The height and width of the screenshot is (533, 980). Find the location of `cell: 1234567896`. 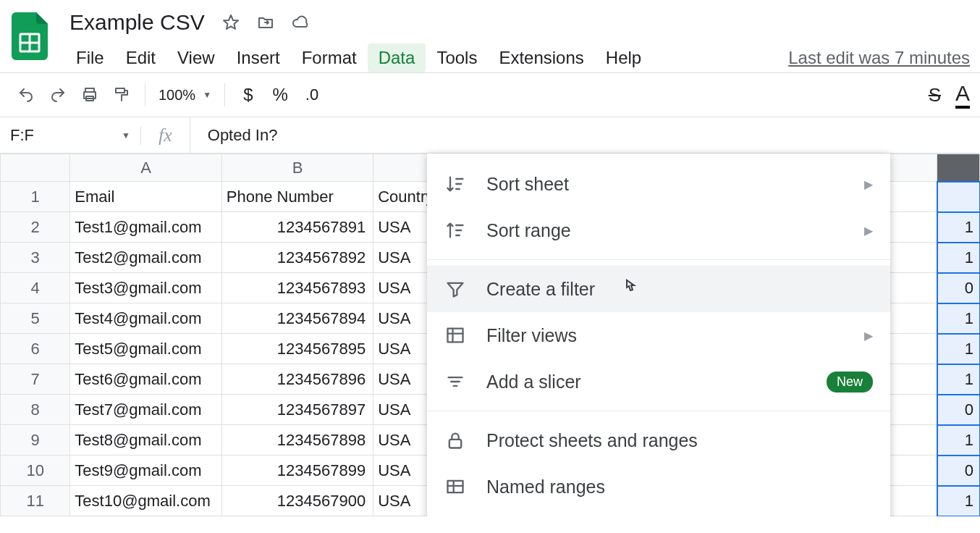

cell: 1234567896 is located at coordinates (297, 379).